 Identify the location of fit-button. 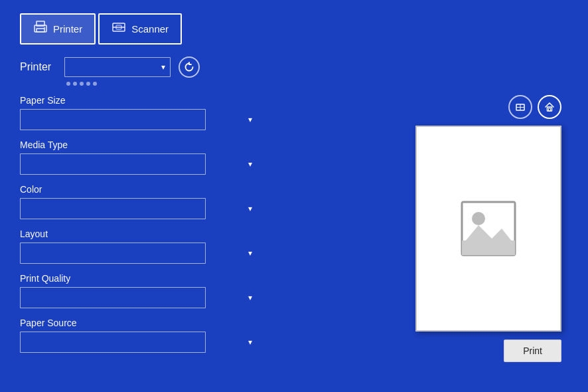
(520, 107).